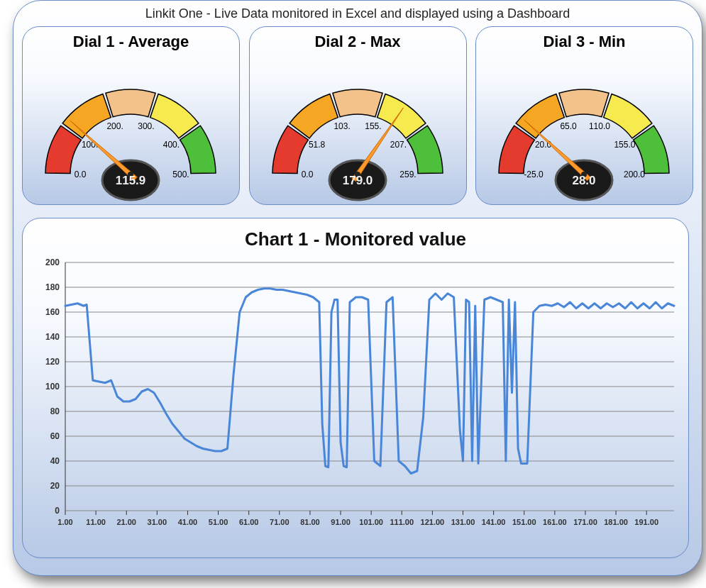  What do you see at coordinates (585, 39) in the screenshot?
I see `gauge-title: Dial 3 - Min` at bounding box center [585, 39].